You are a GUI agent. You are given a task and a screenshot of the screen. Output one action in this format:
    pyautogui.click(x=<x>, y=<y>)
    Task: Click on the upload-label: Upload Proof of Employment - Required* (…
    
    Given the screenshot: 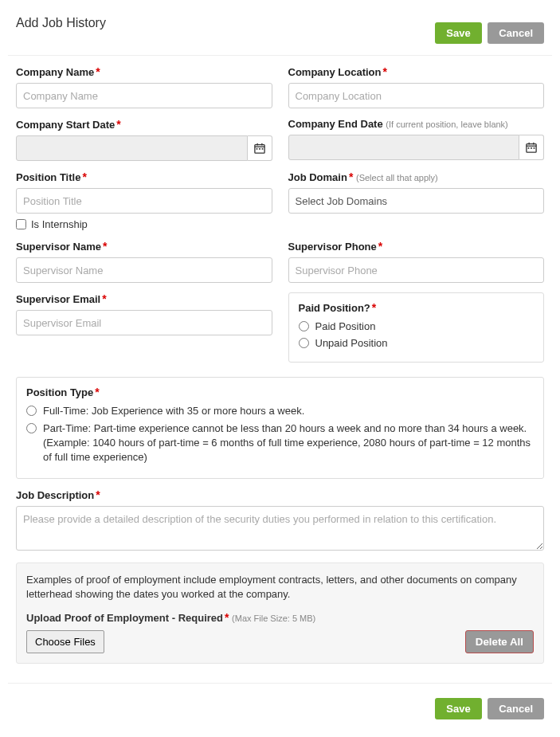 What is the action you would take?
    pyautogui.click(x=280, y=617)
    